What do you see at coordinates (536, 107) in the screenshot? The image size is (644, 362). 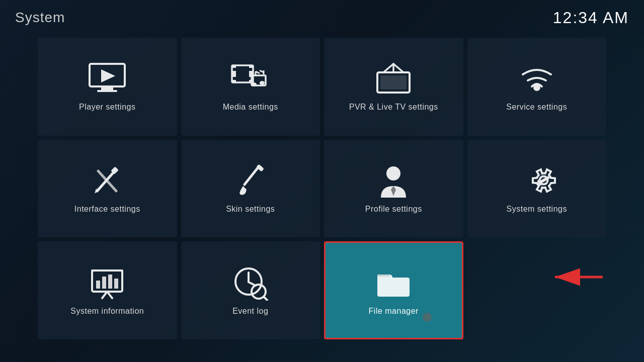 I see `service-settings-label: Service settings` at bounding box center [536, 107].